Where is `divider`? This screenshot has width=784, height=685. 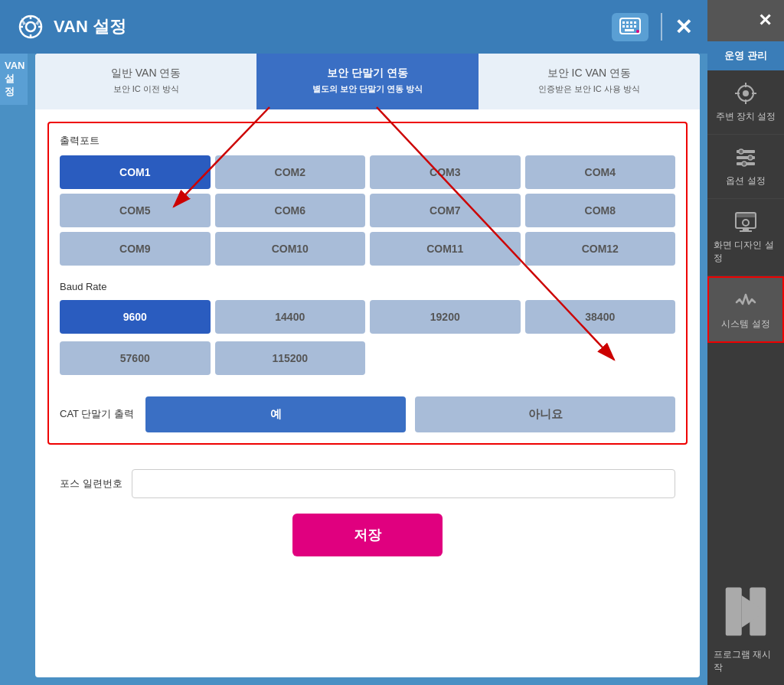 divider is located at coordinates (662, 27).